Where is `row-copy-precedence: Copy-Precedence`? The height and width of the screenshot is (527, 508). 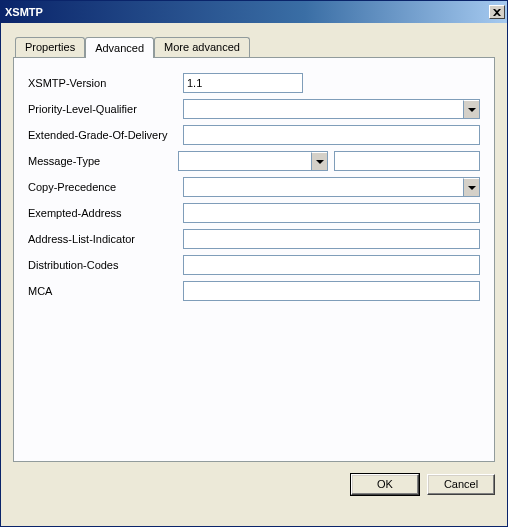 row-copy-precedence: Copy-Precedence is located at coordinates (254, 187).